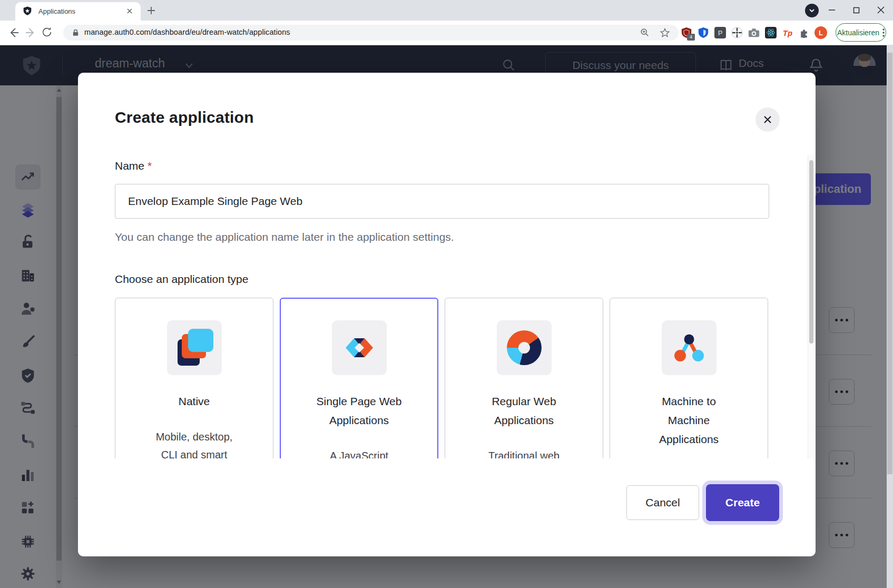 The width and height of the screenshot is (893, 588). Describe the element at coordinates (524, 348) in the screenshot. I see `regular-web-app-icon` at that location.